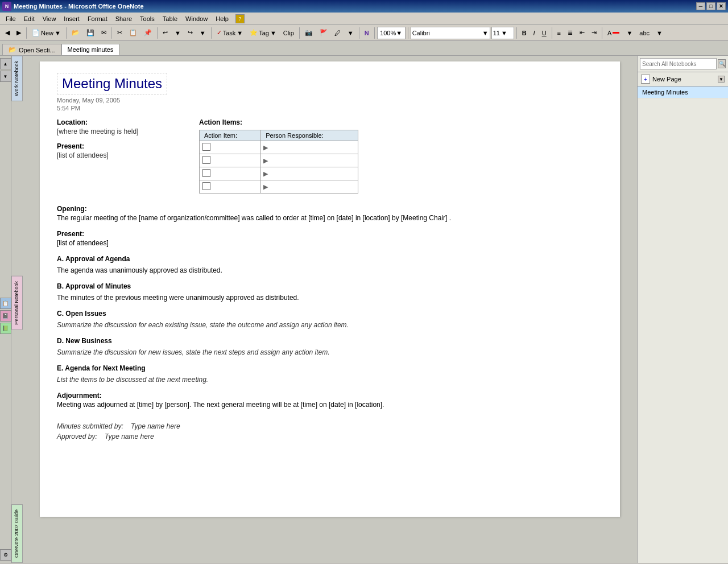 Image resolution: width=728 pixels, height=564 pixels. I want to click on font-color-dropdown: ▼, so click(629, 33).